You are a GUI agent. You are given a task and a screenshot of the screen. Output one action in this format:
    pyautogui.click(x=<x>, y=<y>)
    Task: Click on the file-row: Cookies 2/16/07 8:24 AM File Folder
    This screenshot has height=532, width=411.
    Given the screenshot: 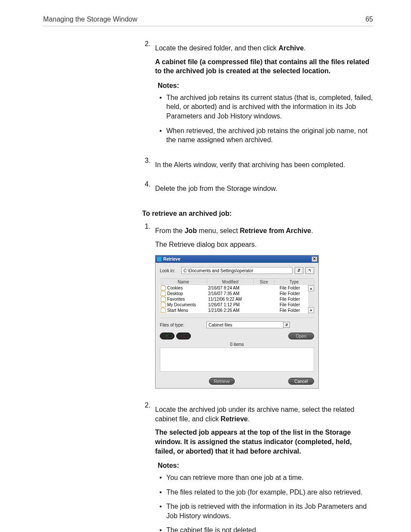 What is the action you would take?
    pyautogui.click(x=234, y=288)
    